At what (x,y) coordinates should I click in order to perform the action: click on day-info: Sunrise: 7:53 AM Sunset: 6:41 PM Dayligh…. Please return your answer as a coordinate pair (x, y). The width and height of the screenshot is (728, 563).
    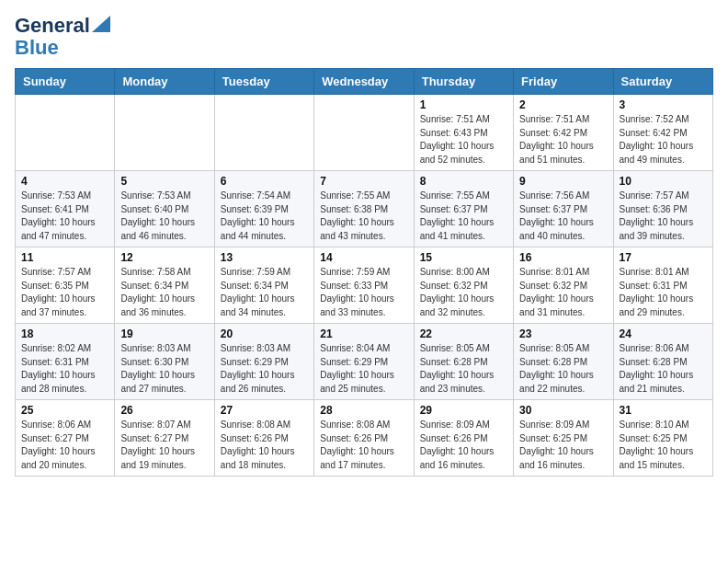
    Looking at the image, I should click on (64, 216).